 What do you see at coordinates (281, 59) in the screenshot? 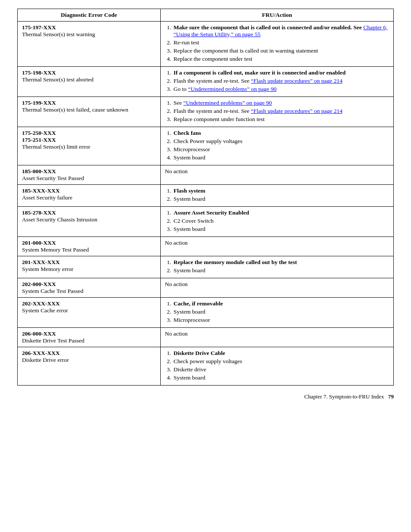
I see `action-item: Replace the component under test` at bounding box center [281, 59].